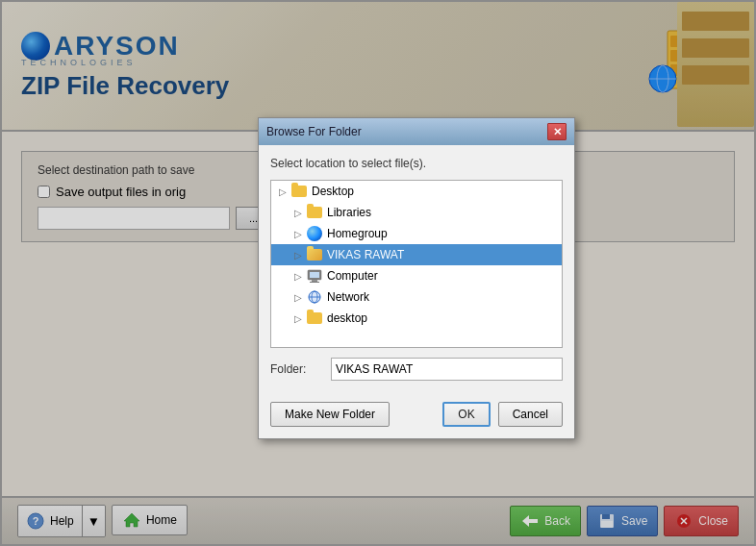 This screenshot has width=756, height=546. I want to click on folder-label: Folder:, so click(296, 369).